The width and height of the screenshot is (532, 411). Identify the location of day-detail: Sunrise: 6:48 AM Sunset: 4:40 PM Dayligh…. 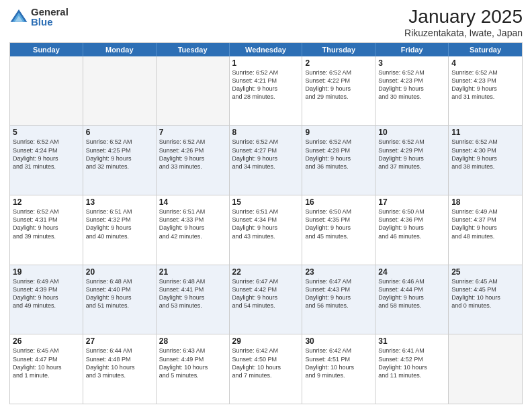
(120, 294).